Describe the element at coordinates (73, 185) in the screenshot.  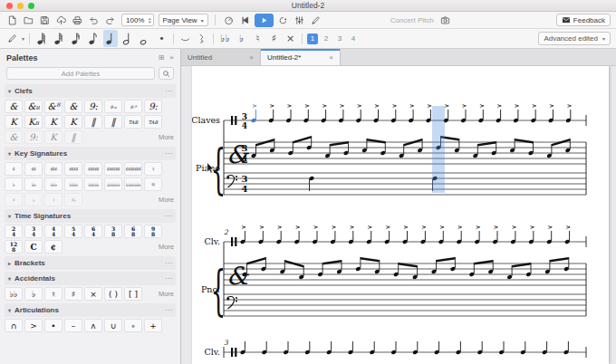
I see `palette-cell: ♭♭♭♭` at that location.